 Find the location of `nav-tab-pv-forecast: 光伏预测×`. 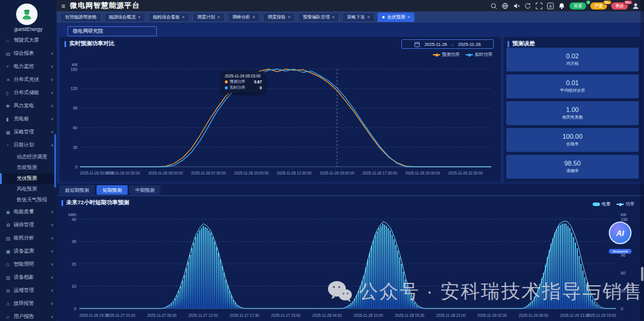

nav-tab-pv-forecast: 光伏预测× is located at coordinates (396, 17).